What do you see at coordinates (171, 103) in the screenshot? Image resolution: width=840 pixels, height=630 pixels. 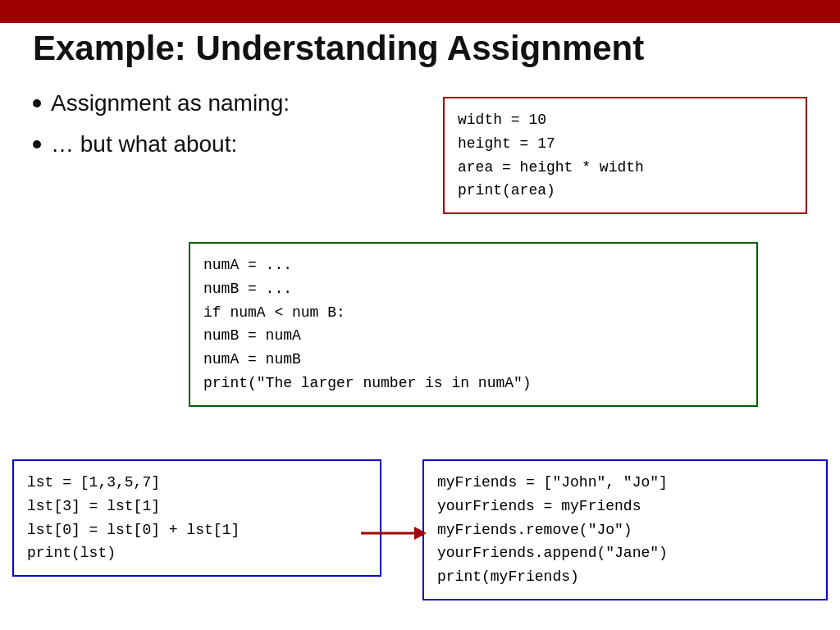 I see `bullet-text-1: Assignment as naming:` at bounding box center [171, 103].